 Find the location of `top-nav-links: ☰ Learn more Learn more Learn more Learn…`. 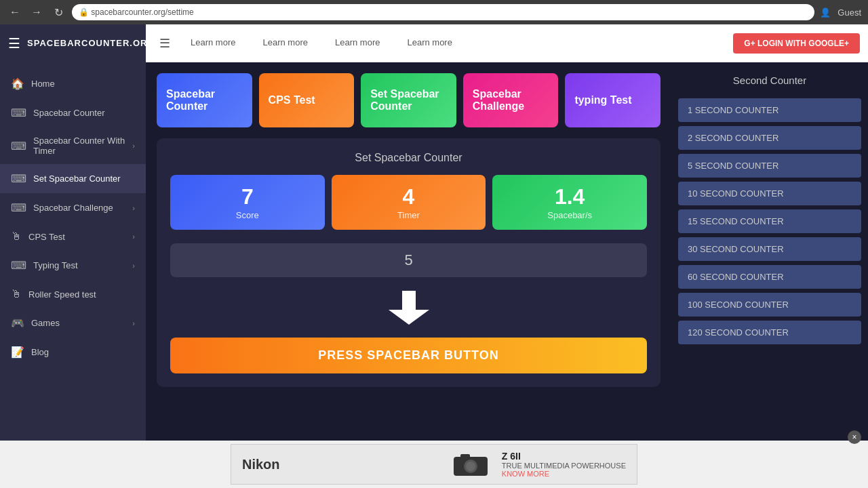

top-nav-links: ☰ Learn more Learn more Learn more Learn… is located at coordinates (439, 43).